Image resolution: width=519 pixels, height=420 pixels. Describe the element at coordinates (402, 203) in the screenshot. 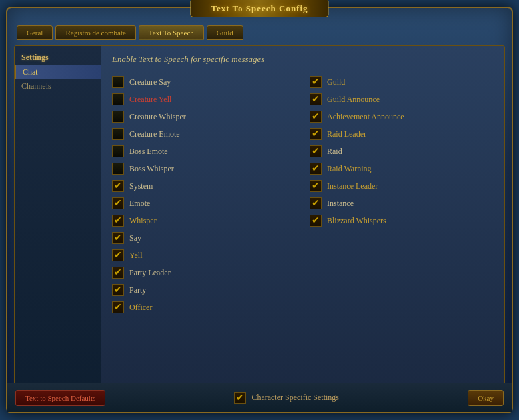

I see `check-item-instance: ✔Instance` at that location.